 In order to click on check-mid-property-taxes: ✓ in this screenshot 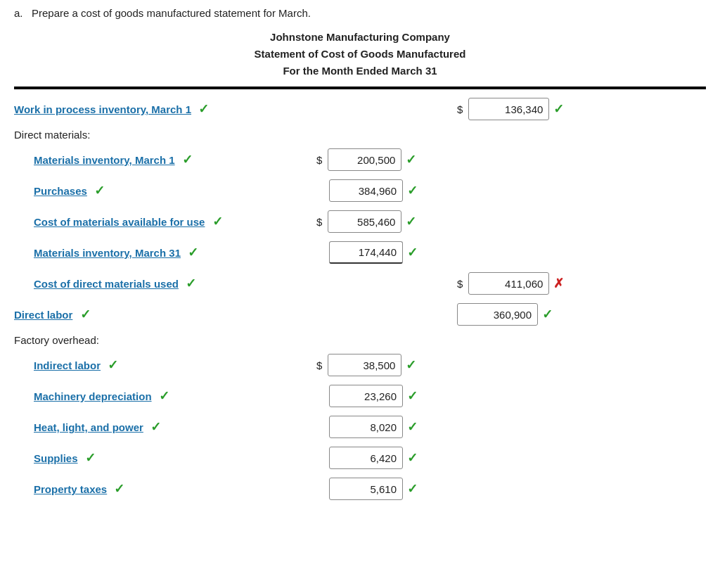, I will do `click(412, 489)`.